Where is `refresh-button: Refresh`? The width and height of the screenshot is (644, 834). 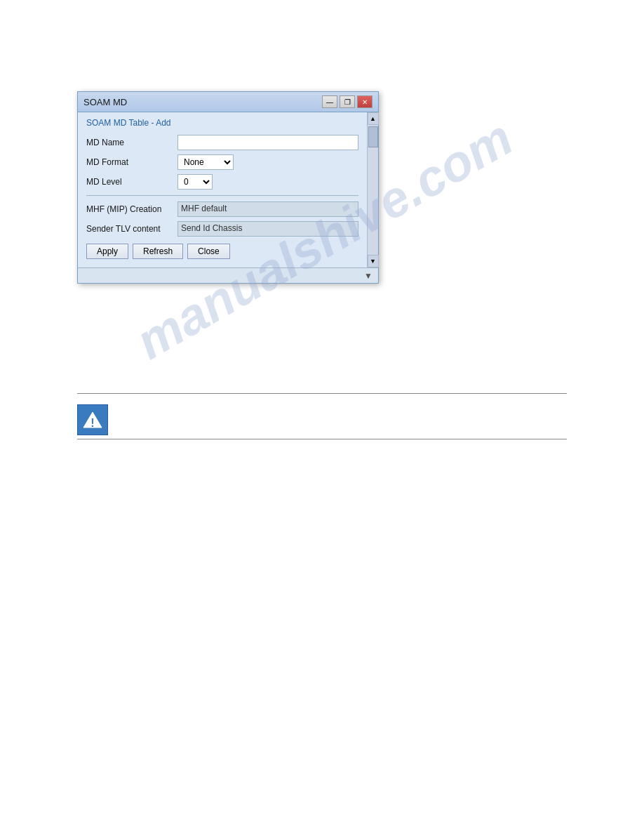 refresh-button: Refresh is located at coordinates (158, 251).